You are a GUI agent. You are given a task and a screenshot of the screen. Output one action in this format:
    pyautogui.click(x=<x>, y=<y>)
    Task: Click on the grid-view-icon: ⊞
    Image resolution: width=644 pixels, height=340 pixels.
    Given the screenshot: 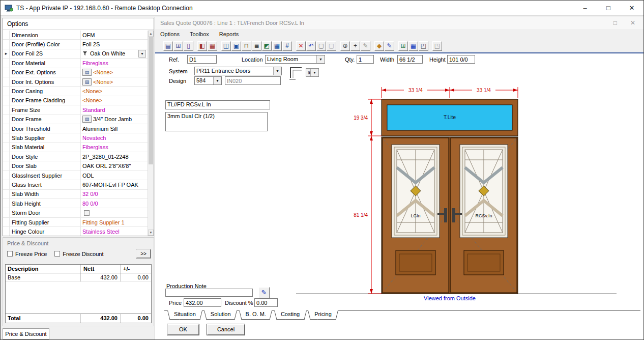 What is the action you would take?
    pyautogui.click(x=178, y=46)
    